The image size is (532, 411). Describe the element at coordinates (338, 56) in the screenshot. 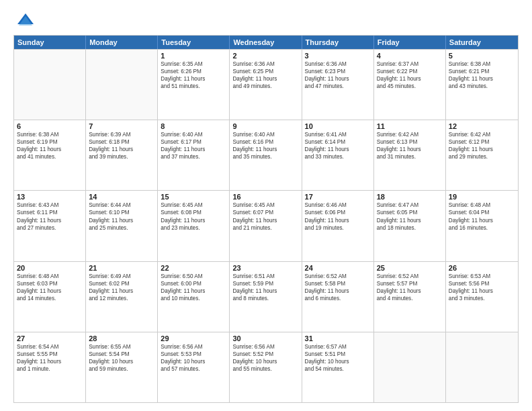

I see `day-number: 3` at that location.